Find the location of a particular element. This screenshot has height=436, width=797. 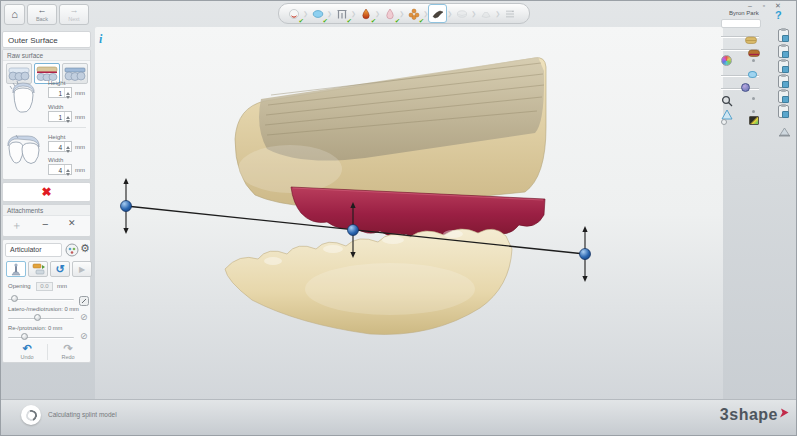

status-bar: Calculating splint model 3shape is located at coordinates (398, 417).